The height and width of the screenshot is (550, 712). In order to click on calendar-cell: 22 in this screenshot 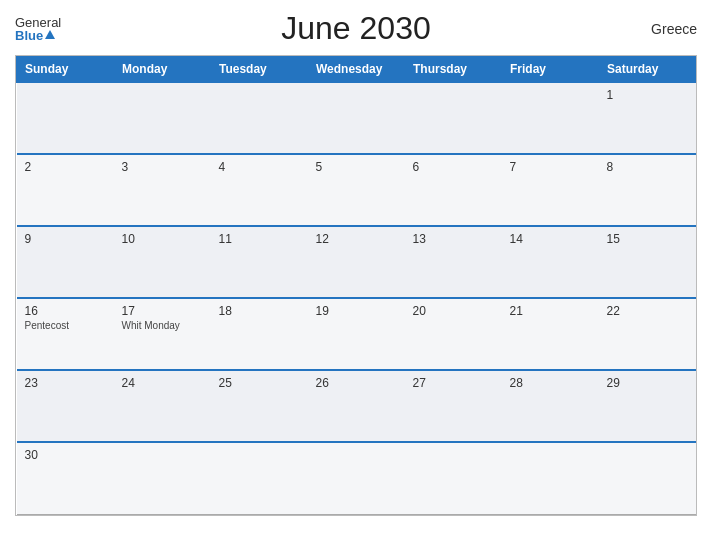, I will do `click(648, 334)`.